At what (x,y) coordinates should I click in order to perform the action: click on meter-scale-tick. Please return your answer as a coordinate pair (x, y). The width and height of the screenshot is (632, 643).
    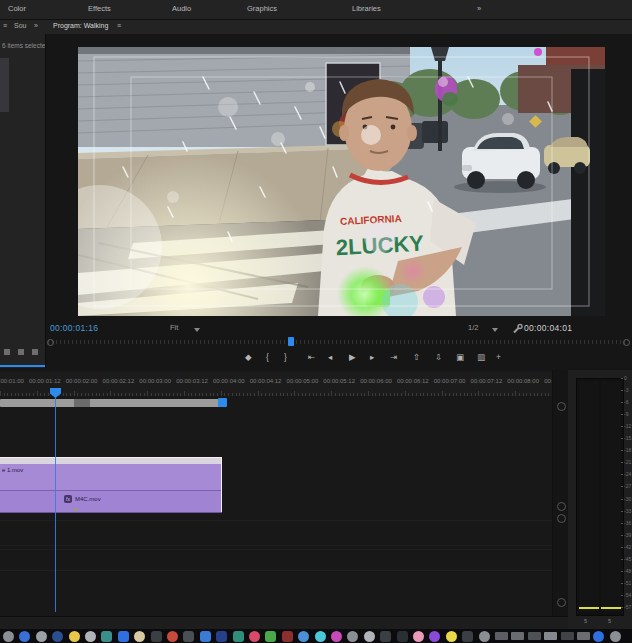
    Looking at the image, I should click on (622, 450).